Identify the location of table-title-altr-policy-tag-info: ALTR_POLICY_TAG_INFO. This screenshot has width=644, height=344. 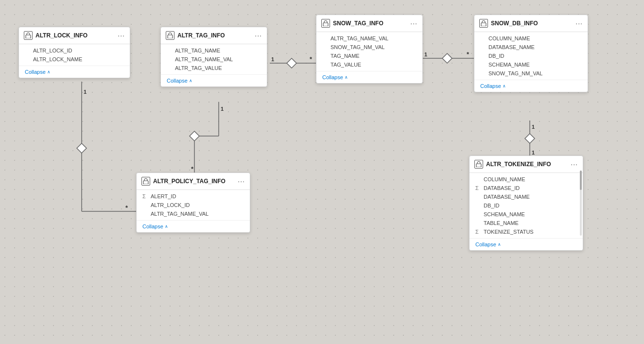
(194, 181).